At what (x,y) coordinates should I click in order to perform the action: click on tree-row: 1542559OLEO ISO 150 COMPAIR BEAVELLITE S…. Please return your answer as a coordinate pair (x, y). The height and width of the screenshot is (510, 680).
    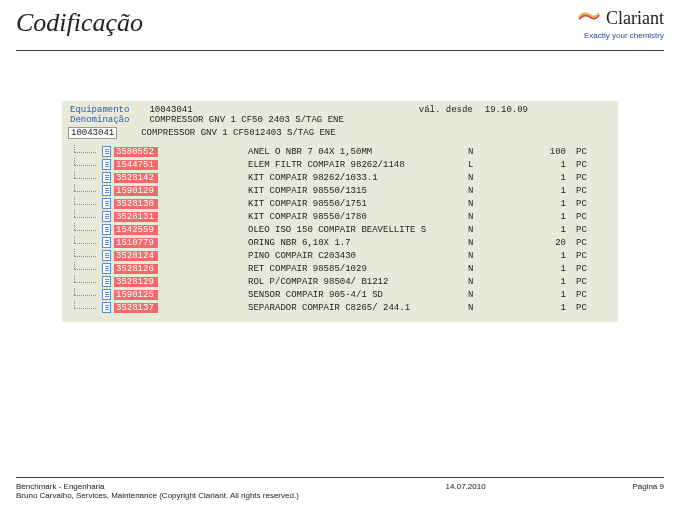
    Looking at the image, I should click on (340, 230).